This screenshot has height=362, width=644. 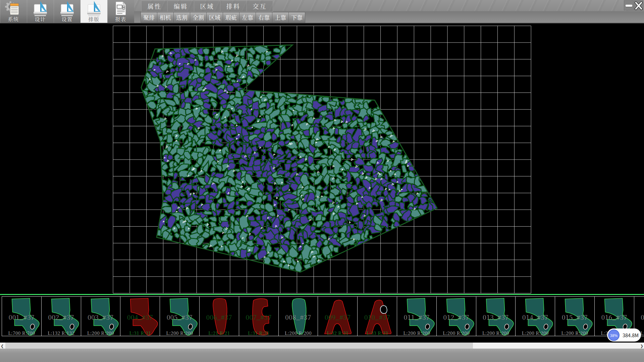 I want to click on part-012: 012_#37 L:200 R:200, so click(x=456, y=316).